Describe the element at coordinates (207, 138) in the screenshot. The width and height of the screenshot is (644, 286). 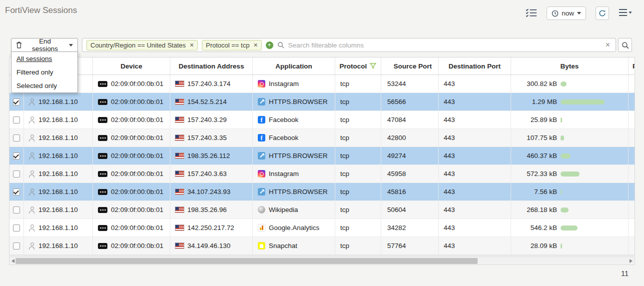
I see `destination-address: 157.240.3.35` at that location.